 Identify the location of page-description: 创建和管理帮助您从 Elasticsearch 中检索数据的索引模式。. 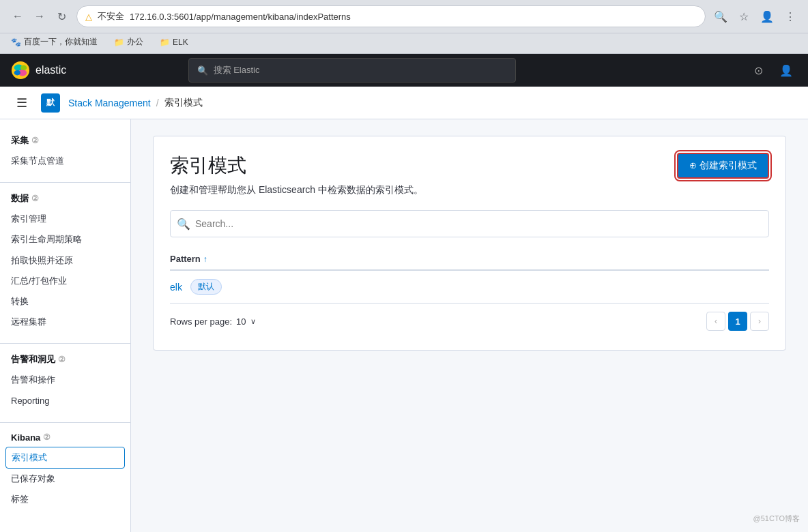
(470, 190).